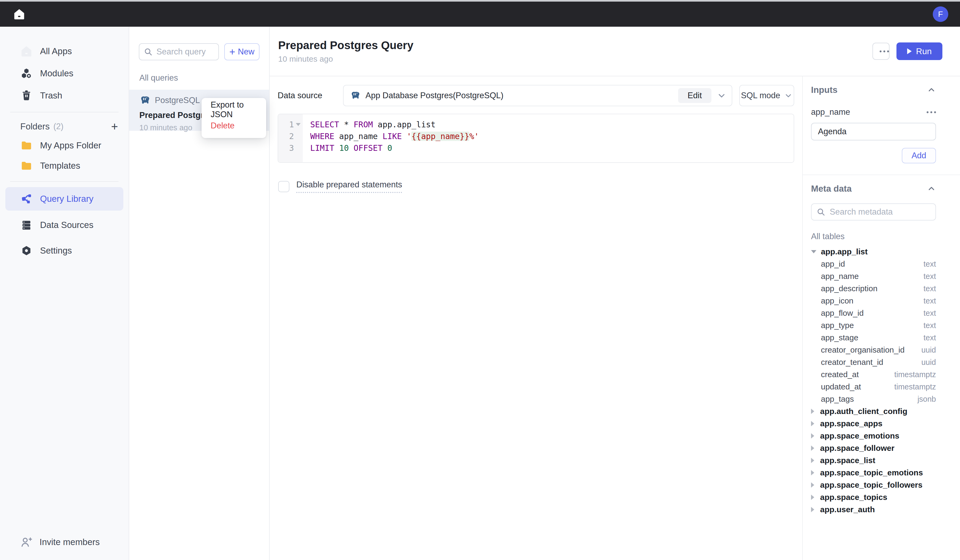 This screenshot has width=960, height=560. Describe the element at coordinates (874, 473) in the screenshot. I see `metadata-table-row: app.space_topic_emotions` at that location.